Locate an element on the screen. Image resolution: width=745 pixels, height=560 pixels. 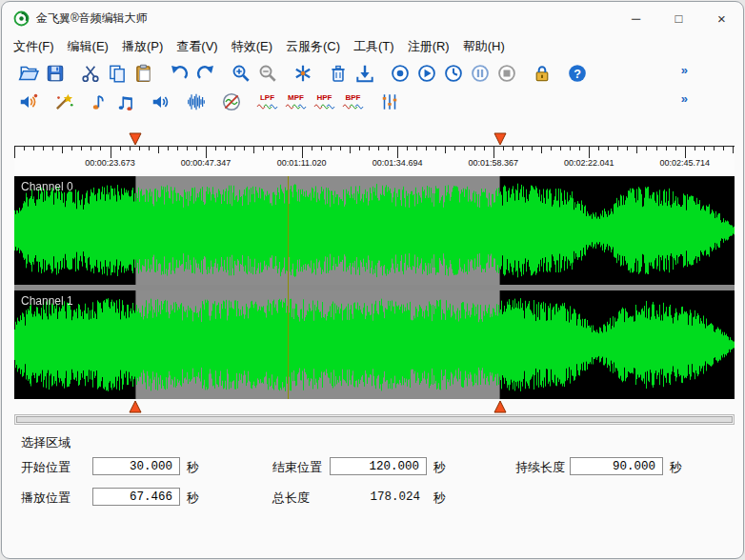
open-file-icon is located at coordinates (29, 73).